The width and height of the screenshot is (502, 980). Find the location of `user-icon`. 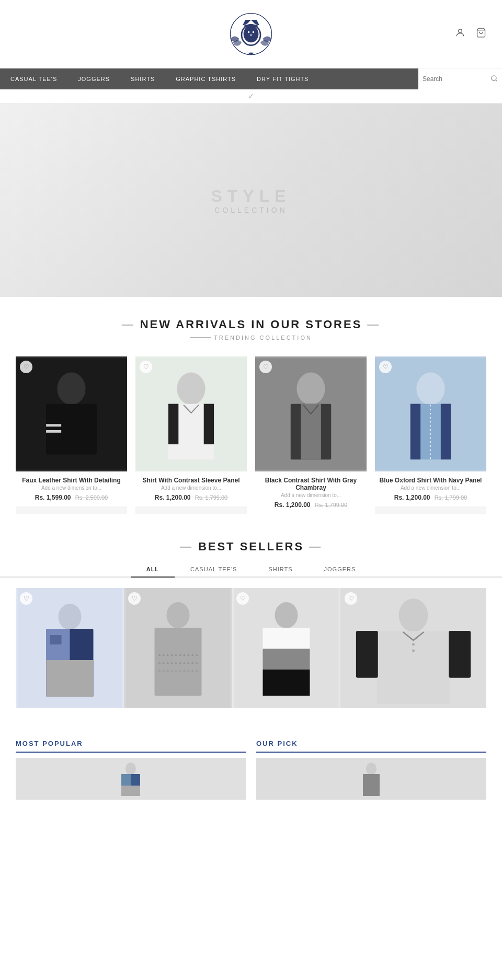

user-icon is located at coordinates (460, 34).